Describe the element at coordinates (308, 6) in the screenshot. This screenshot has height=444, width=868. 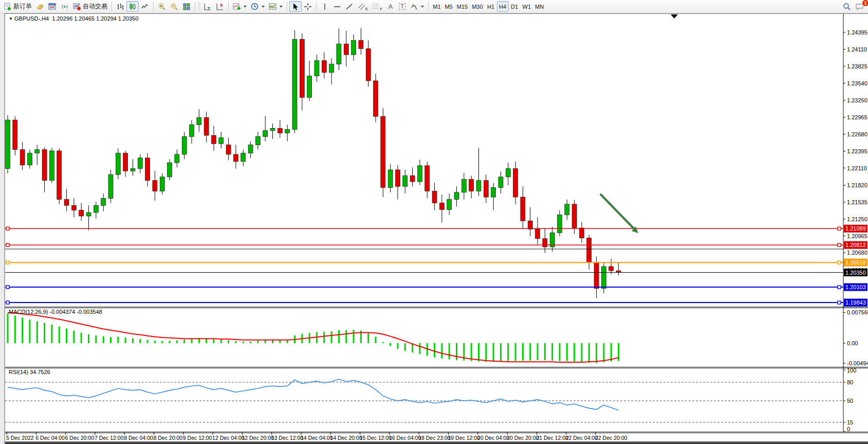
I see `crosshair-tool-button` at that location.